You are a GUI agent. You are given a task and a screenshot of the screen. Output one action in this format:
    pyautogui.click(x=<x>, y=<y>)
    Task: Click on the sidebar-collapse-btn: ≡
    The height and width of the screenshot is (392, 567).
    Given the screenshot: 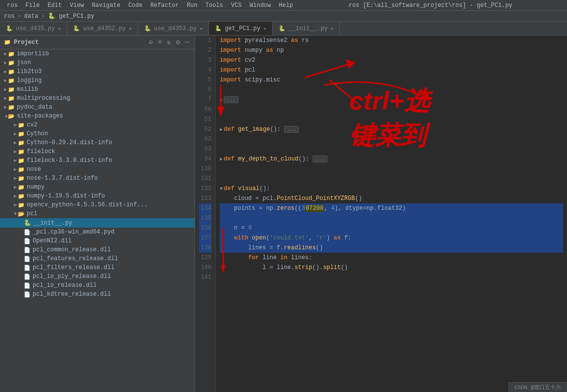 What is the action you would take?
    pyautogui.click(x=160, y=42)
    